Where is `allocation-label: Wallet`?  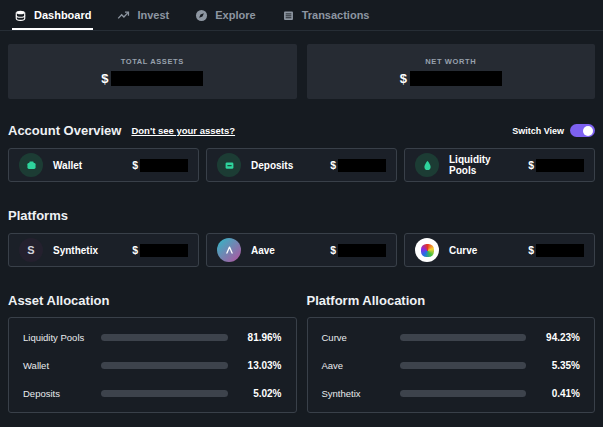
allocation-label: Wallet is located at coordinates (56, 366).